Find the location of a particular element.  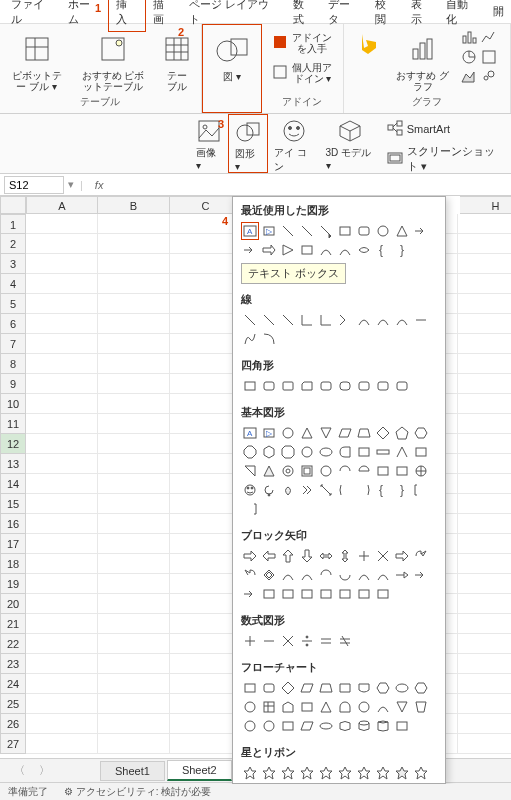

row-header: 1 is located at coordinates (13, 224).